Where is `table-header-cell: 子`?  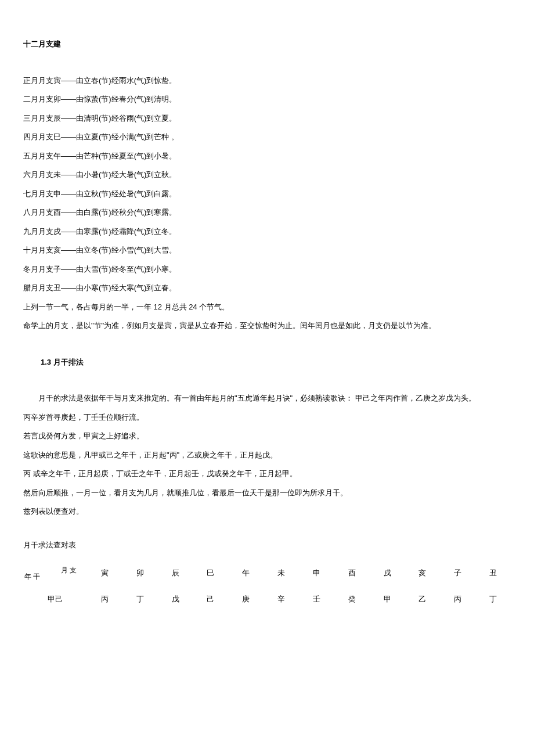
table-header-cell: 子 is located at coordinates (457, 574).